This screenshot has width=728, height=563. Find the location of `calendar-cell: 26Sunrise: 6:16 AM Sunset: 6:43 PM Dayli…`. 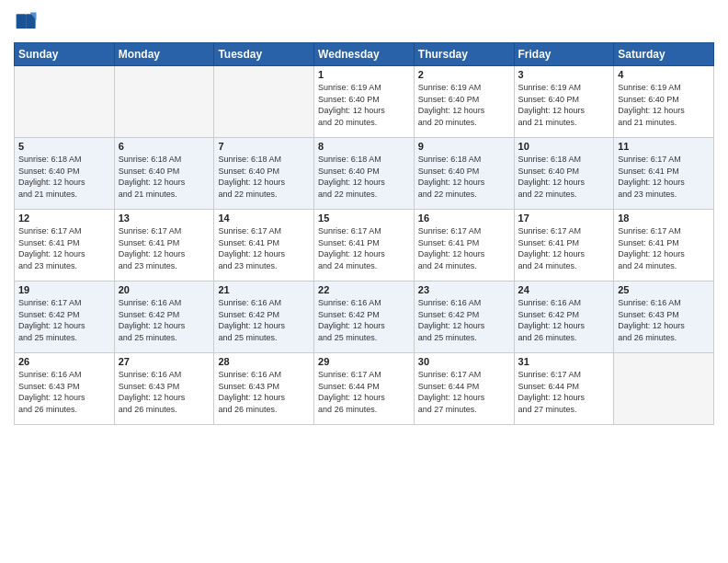

calendar-cell: 26Sunrise: 6:16 AM Sunset: 6:43 PM Dayli… is located at coordinates (64, 389).